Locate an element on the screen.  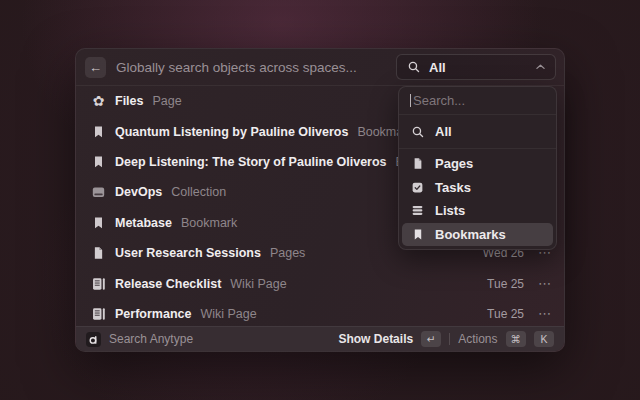
result-title: Metabase is located at coordinates (144, 223).